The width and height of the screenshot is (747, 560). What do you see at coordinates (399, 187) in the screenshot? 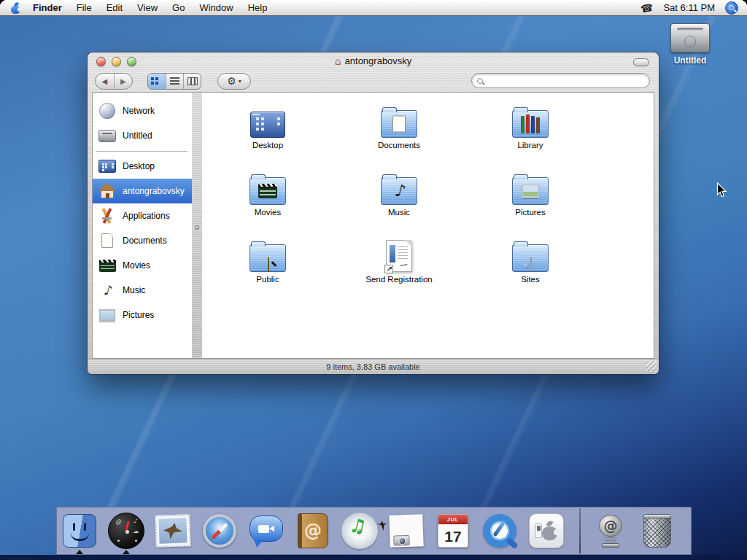
I see `folder-note-icon: ♪` at bounding box center [399, 187].